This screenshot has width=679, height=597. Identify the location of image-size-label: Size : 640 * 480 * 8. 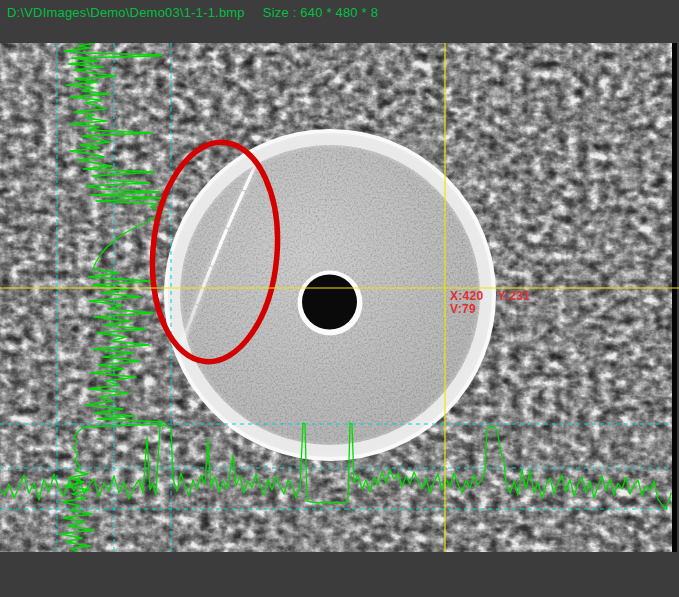
(320, 12).